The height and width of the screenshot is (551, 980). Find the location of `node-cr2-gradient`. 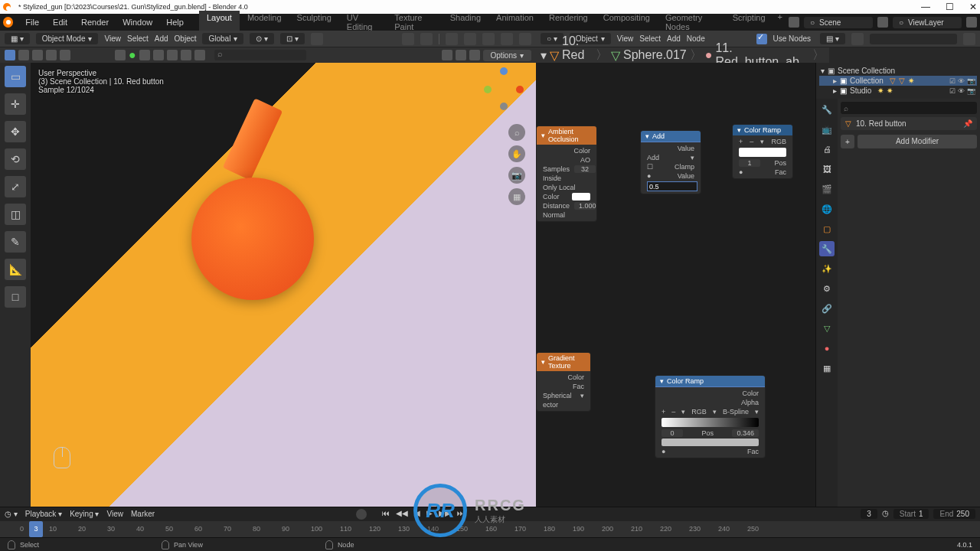

node-cr2-gradient is located at coordinates (763, 152).